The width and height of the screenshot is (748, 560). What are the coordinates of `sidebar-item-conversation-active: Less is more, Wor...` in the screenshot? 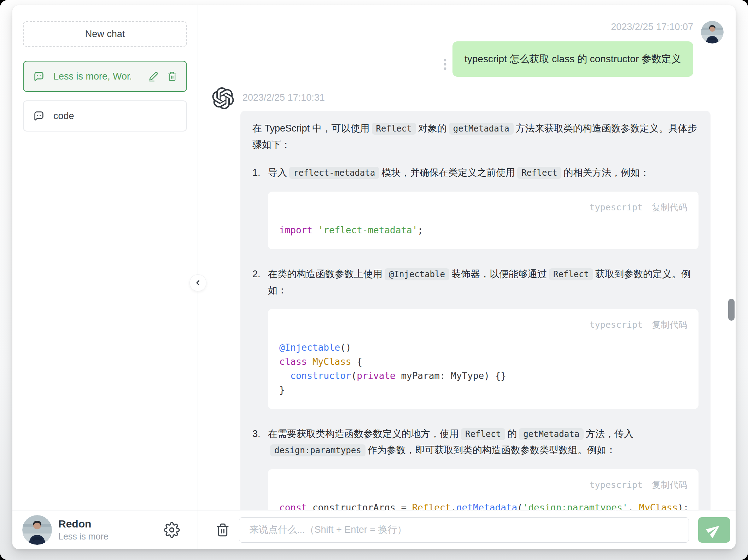 It's located at (105, 76).